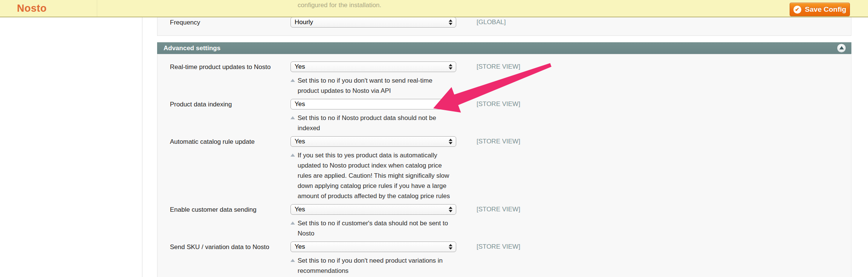 Image resolution: width=868 pixels, height=277 pixels. I want to click on sidebar-content-divider, so click(142, 147).